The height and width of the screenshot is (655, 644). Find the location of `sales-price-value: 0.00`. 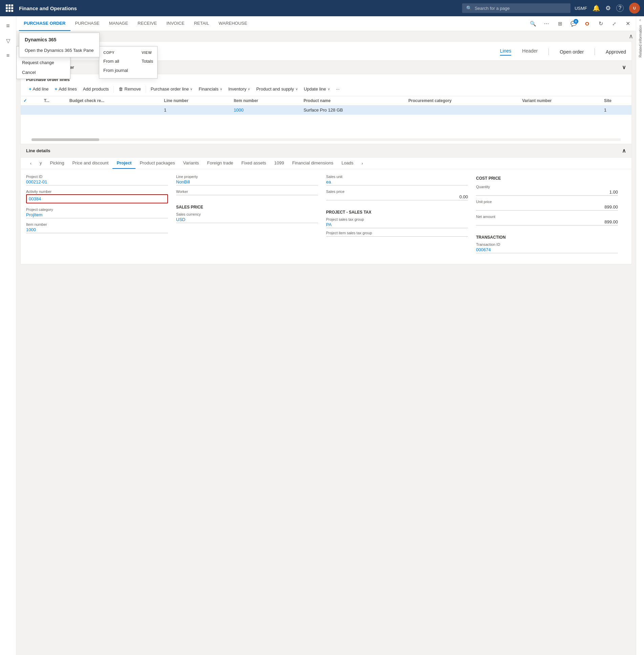

sales-price-value: 0.00 is located at coordinates (397, 197).